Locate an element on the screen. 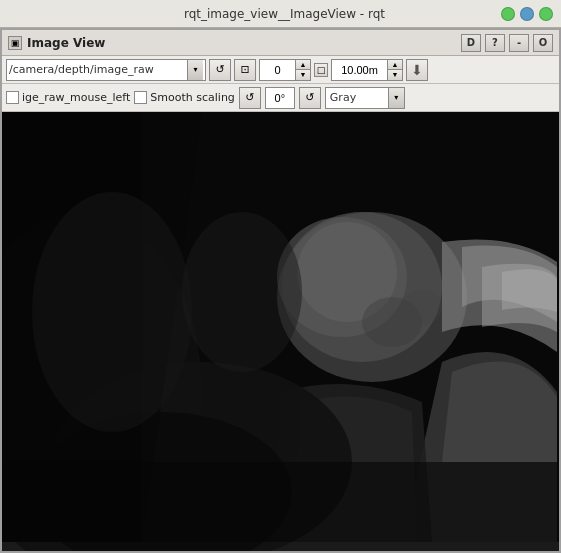  color-mode-dropdown: Gray ▾ is located at coordinates (365, 98).